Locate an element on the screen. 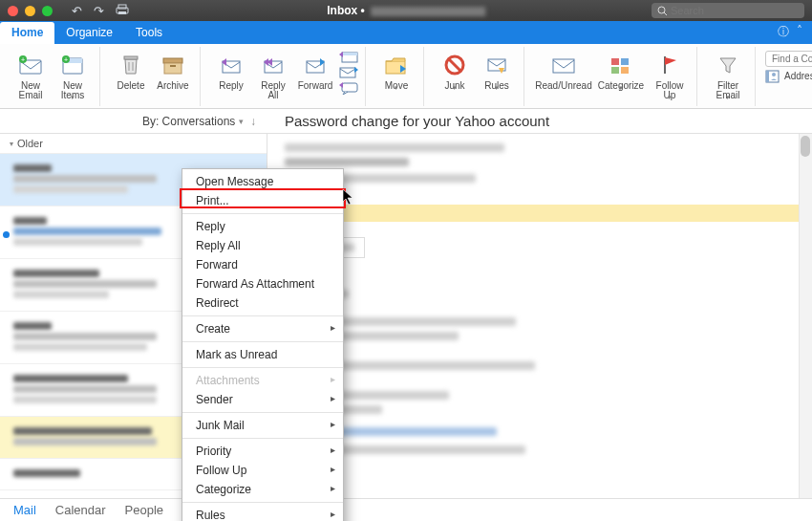  reading-pane-scrollbar is located at coordinates (805, 315).